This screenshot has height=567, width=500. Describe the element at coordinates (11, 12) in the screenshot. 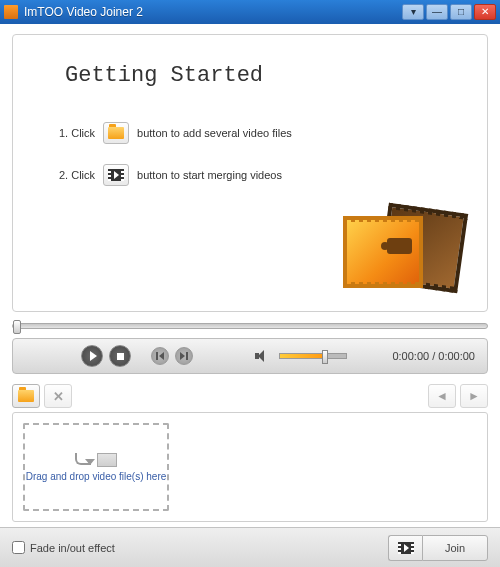

I see `app-icon` at that location.